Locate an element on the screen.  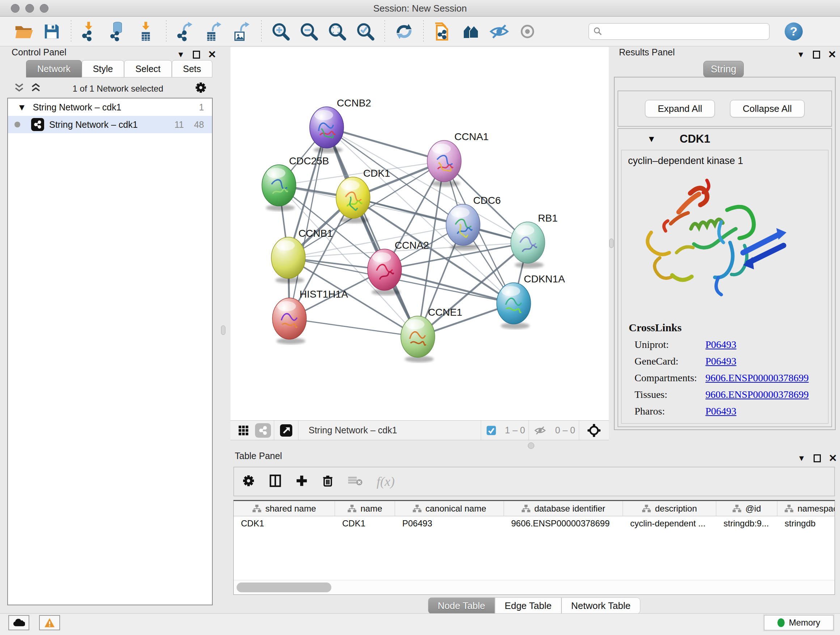
collapse-all-button: Collapse All is located at coordinates (767, 109).